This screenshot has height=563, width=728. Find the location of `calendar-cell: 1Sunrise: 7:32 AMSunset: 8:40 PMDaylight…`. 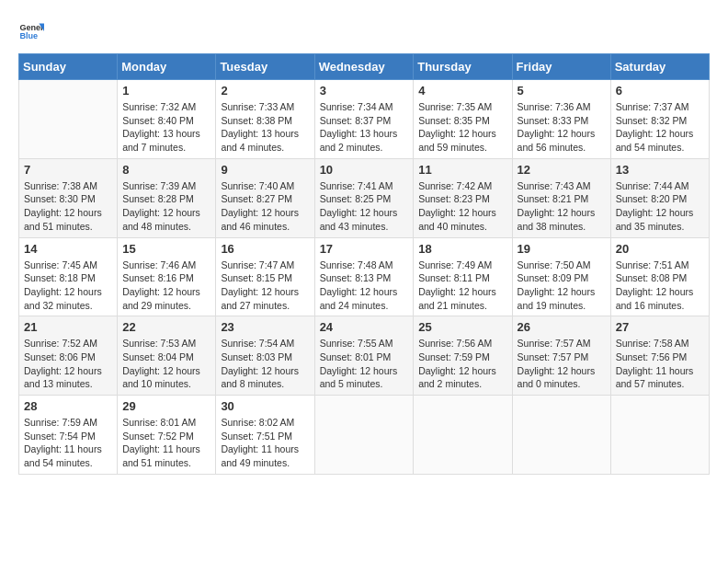

calendar-cell: 1Sunrise: 7:32 AMSunset: 8:40 PMDaylight… is located at coordinates (167, 120).